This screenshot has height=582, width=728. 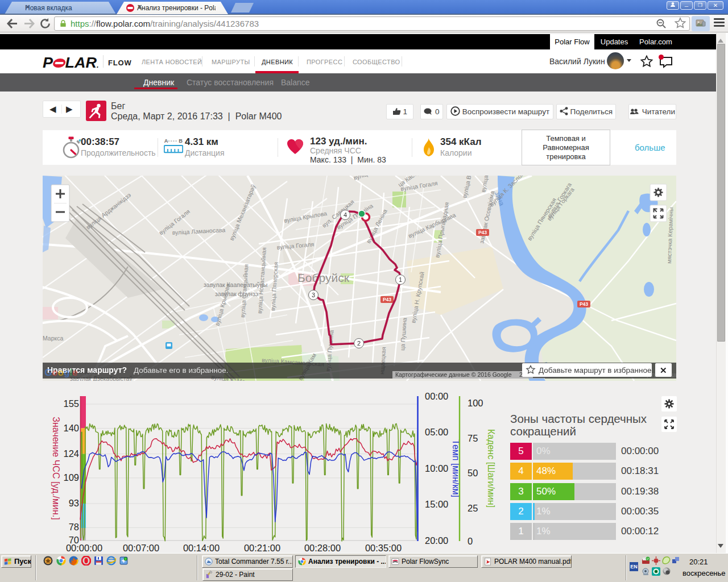 I want to click on svg-text: Добавьте его в избранное., so click(x=181, y=371).